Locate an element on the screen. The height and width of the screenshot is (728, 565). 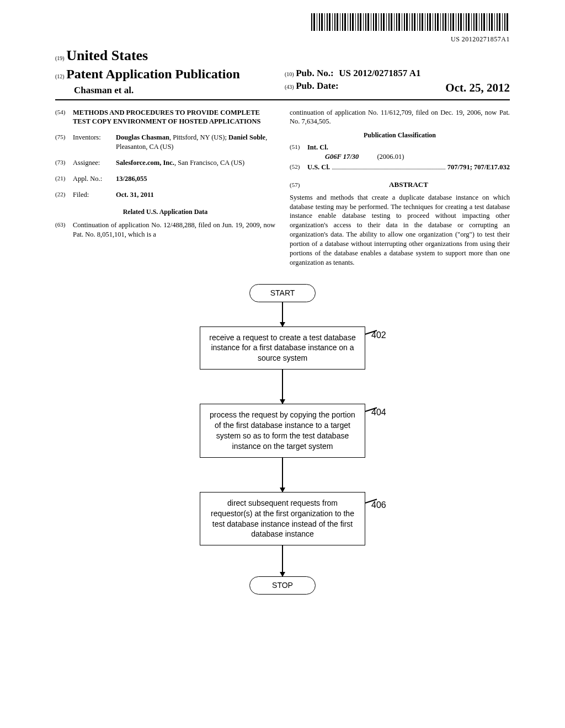
intcl-inid: (51) is located at coordinates (299, 147).